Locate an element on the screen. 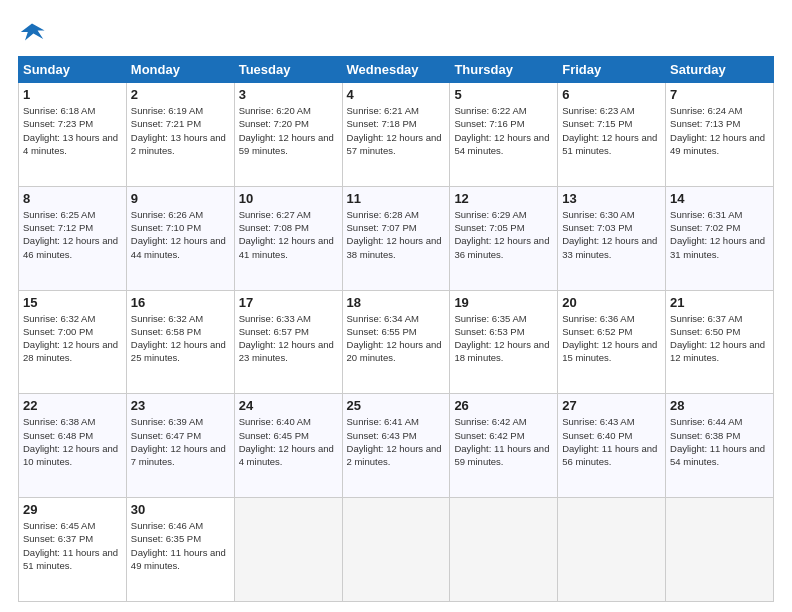  day-info: Sunrise: 6:38 AMSunset: 6:48 PMDaylight:… is located at coordinates (70, 442).